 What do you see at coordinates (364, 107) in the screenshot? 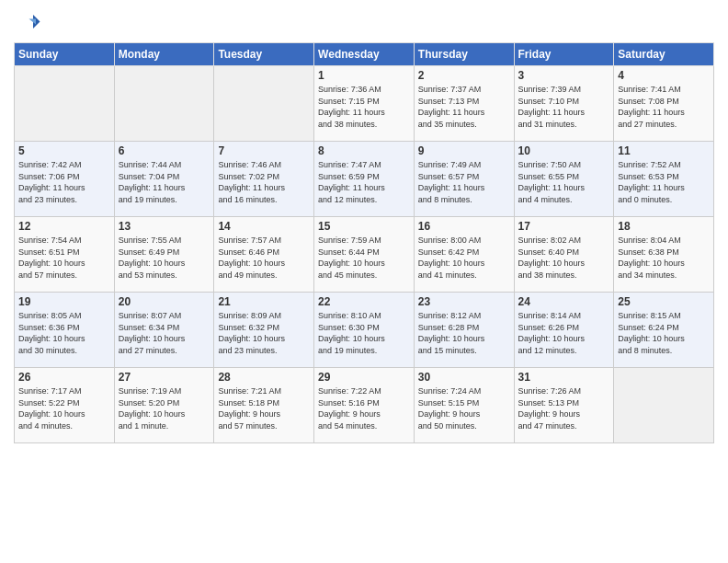
I see `day-info: Sunrise: 7:36 AM Sunset: 7:15 PM Dayligh…` at bounding box center [364, 107].